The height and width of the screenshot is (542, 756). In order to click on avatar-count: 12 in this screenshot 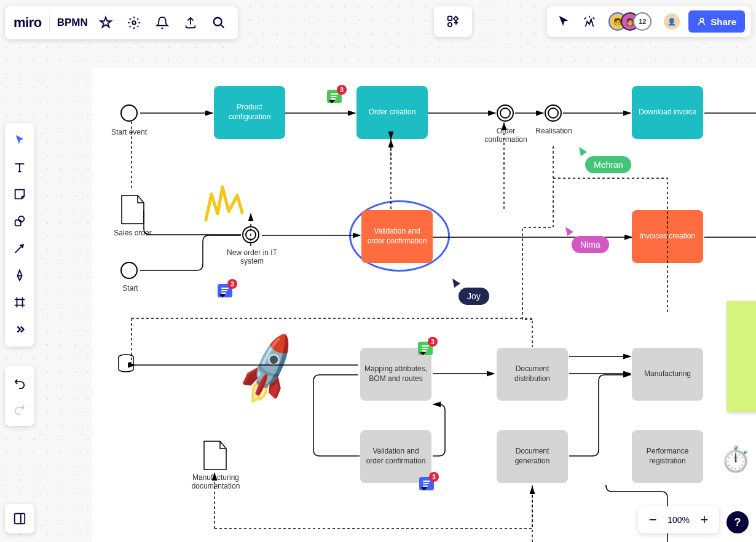, I will do `click(642, 22)`.